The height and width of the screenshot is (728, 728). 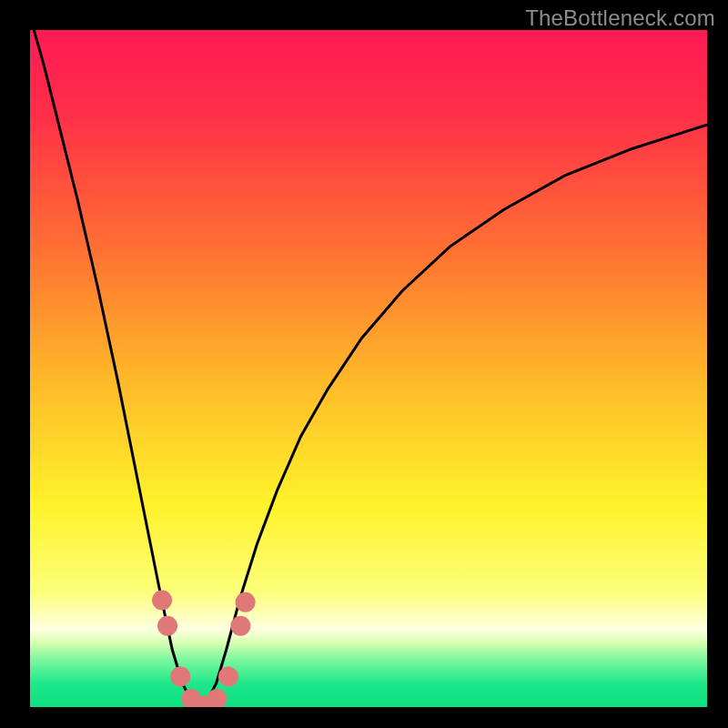 What do you see at coordinates (621, 18) in the screenshot?
I see `watermark-label: TheBottleneck.com` at bounding box center [621, 18].